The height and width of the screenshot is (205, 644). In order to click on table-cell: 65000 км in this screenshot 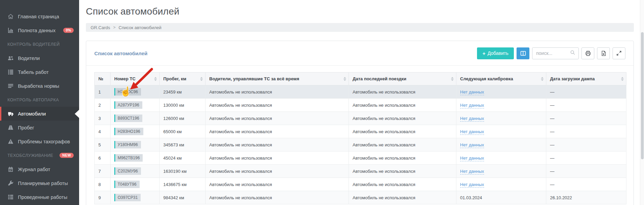, I will do `click(183, 131)`.